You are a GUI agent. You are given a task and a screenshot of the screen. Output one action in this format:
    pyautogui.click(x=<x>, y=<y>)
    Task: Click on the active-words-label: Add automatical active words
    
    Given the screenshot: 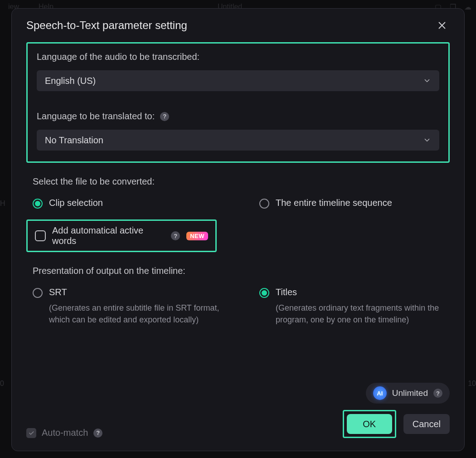 What is the action you would take?
    pyautogui.click(x=108, y=236)
    